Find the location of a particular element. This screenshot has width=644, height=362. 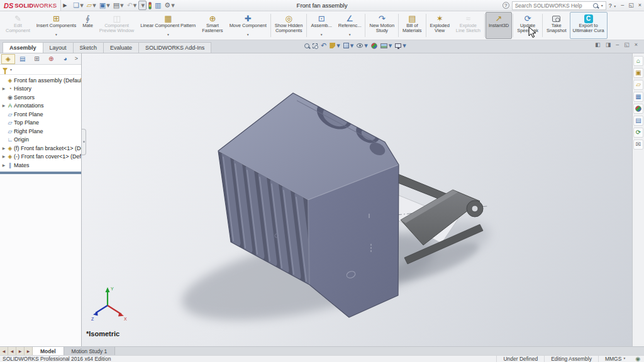

ribbon-button-new-motion-study: ↷New MotionStudy is located at coordinates (382, 25).